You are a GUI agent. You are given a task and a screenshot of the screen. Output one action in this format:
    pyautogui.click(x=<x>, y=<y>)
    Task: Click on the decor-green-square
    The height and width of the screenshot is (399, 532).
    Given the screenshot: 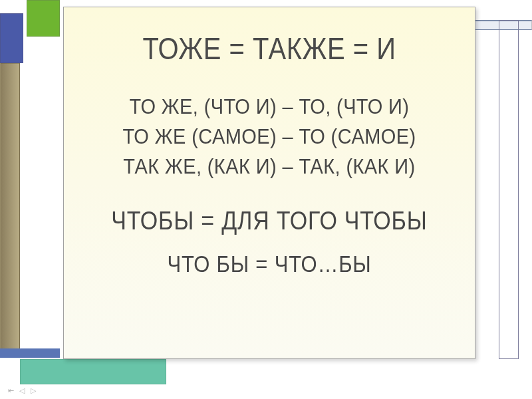 What is the action you would take?
    pyautogui.click(x=43, y=19)
    